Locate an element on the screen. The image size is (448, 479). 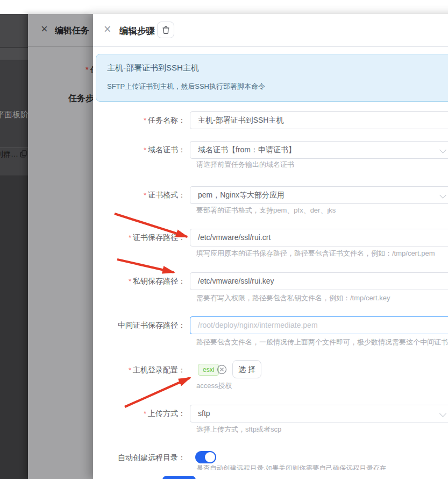
form-row-host-access: *主机登录配置： esxi 选 择 is located at coordinates (271, 370).